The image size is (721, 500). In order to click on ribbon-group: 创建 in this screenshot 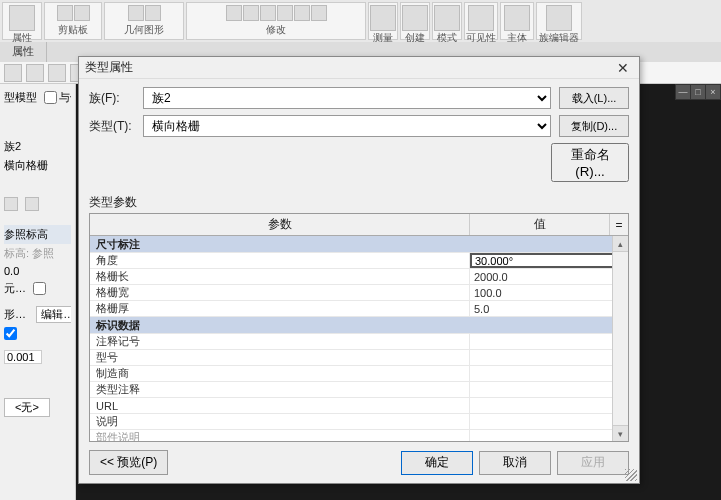, I will do `click(415, 21)`.